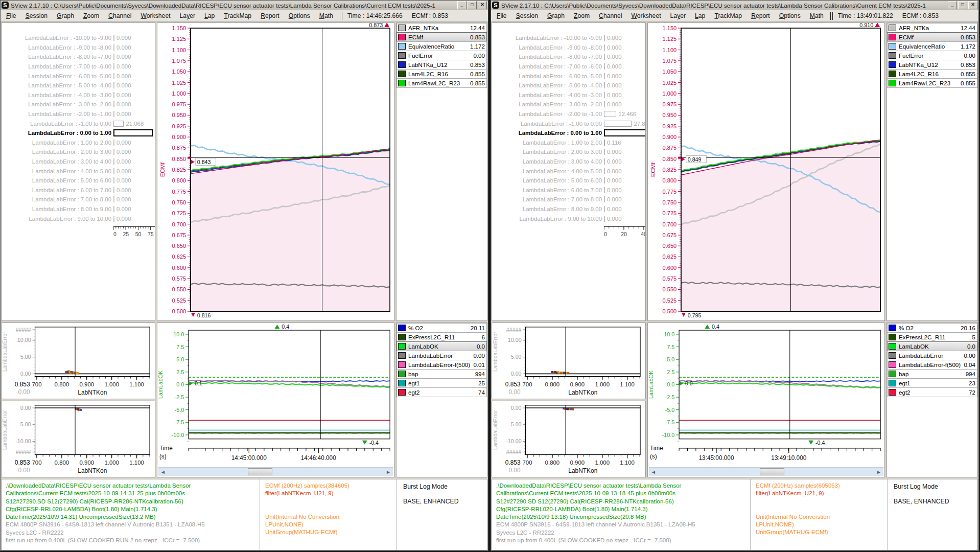  Describe the element at coordinates (163, 472) in the screenshot. I see `scrollbar-left-arrow: ◄` at that location.